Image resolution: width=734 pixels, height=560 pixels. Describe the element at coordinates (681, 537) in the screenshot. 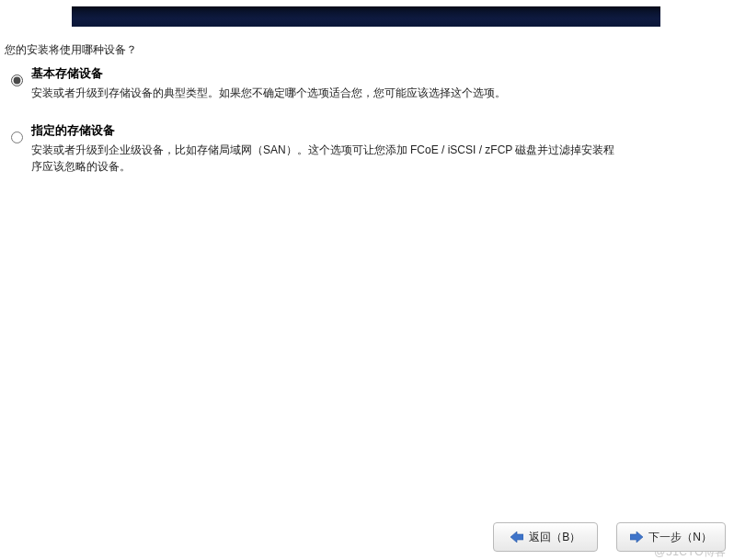

I see `next-button-label: 下一步（N）` at that location.